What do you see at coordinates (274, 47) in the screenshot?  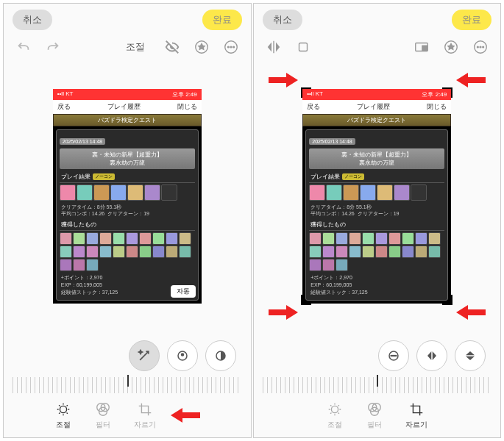 I see `flip-icon` at bounding box center [274, 47].